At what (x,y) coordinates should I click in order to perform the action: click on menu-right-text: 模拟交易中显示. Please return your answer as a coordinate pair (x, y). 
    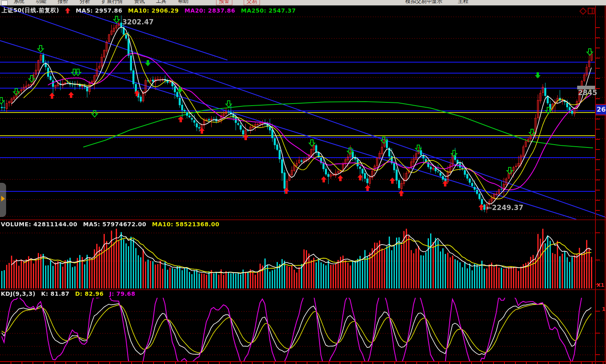
    Looking at the image, I should click on (424, 2).